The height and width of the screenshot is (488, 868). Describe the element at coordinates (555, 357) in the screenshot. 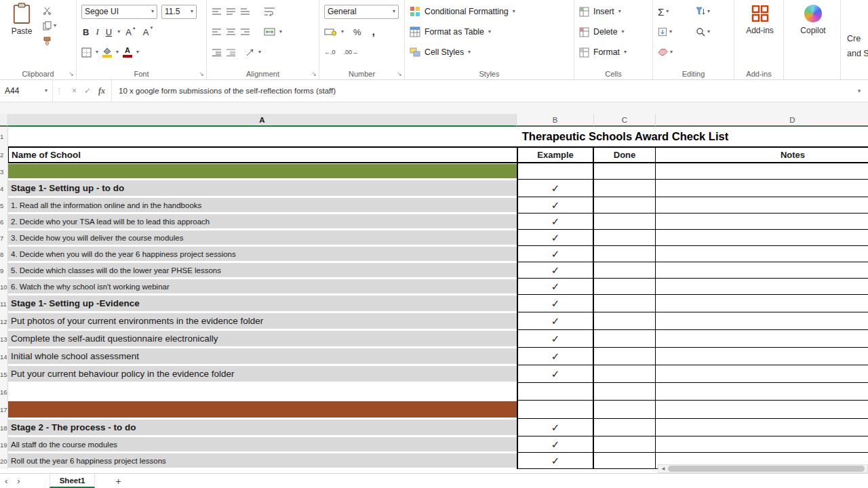

I see `cell-B14: ✓` at that location.